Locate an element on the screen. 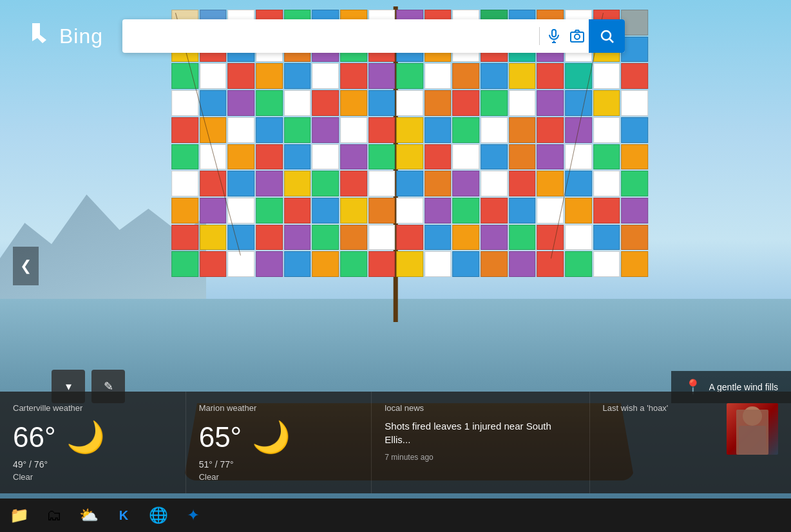 The image size is (791, 532). taskbar-item-weather: ⛅ is located at coordinates (89, 515).